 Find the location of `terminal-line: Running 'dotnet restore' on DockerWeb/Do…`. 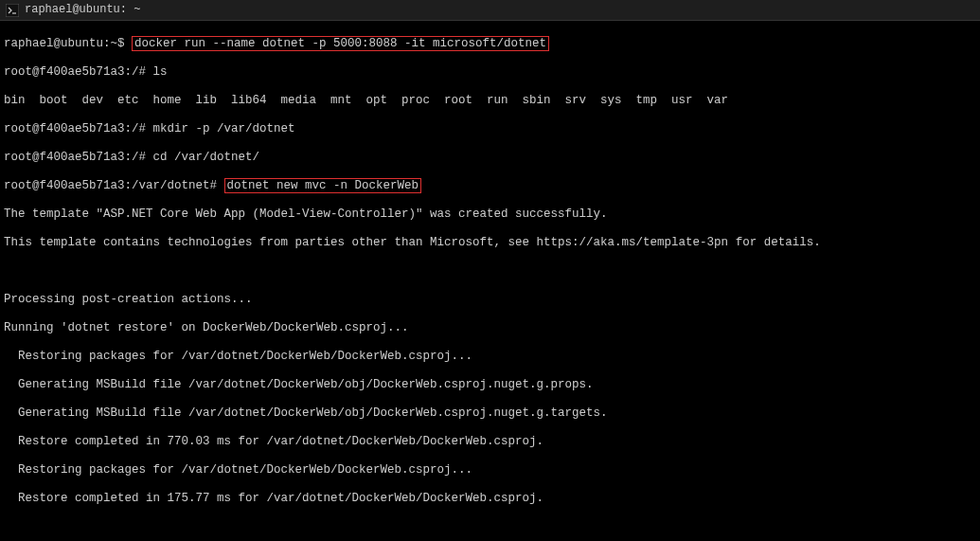

terminal-line: Running 'dotnet restore' on DockerWeb/Do… is located at coordinates (490, 328).